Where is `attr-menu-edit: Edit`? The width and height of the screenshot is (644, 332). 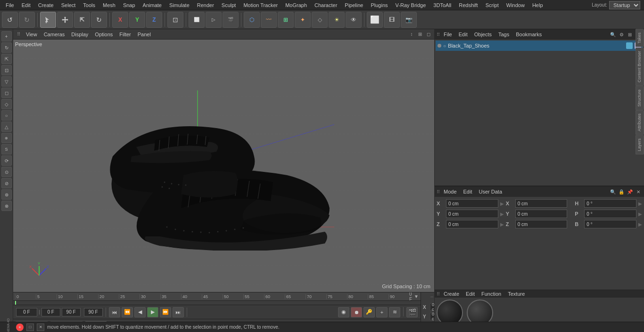
attr-menu-edit: Edit is located at coordinates (468, 192).